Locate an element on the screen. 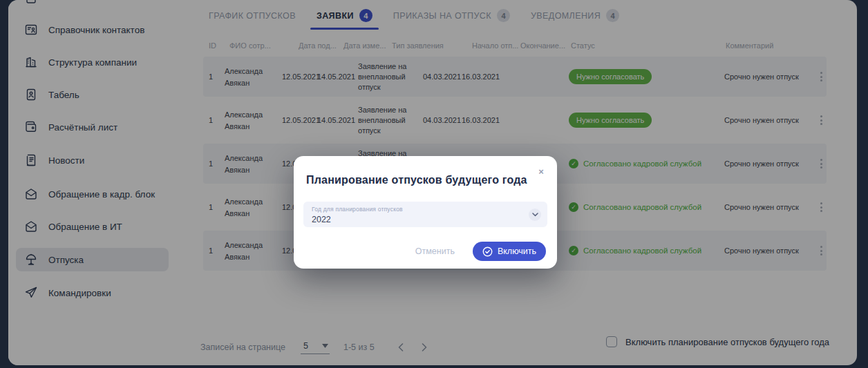 The image size is (868, 368). planning-year-label: Год для планирования отпусков is located at coordinates (426, 209).